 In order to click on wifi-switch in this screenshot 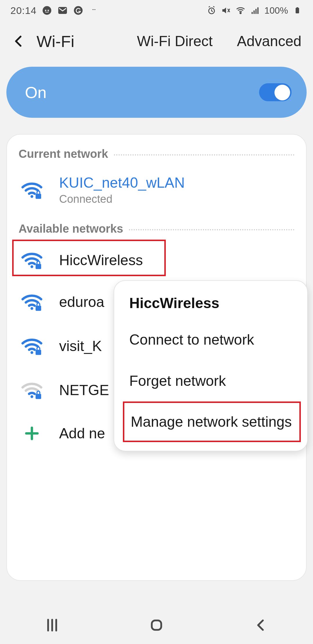, I will do `click(275, 92)`.